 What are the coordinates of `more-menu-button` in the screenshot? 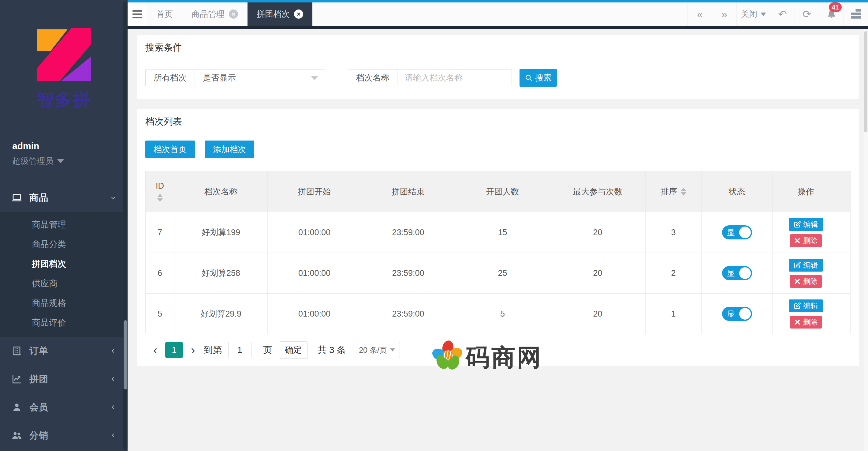 It's located at (856, 14).